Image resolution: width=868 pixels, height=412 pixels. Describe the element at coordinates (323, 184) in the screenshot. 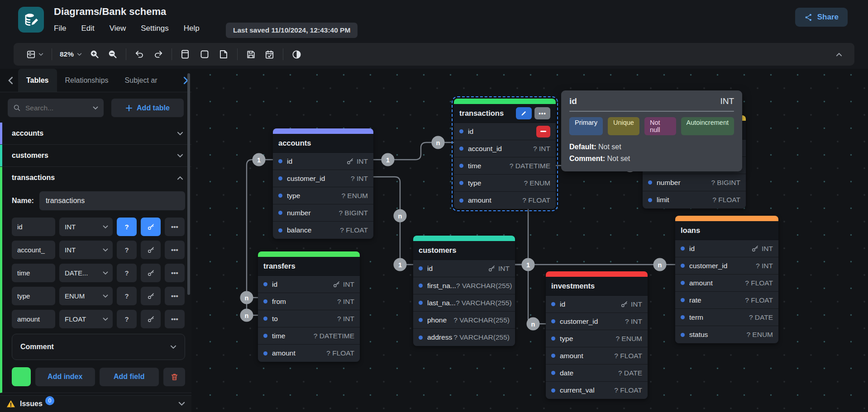

I see `canvas-table-accounts: accountsidINTcustomer_id? INTtype? ENUMn…` at that location.